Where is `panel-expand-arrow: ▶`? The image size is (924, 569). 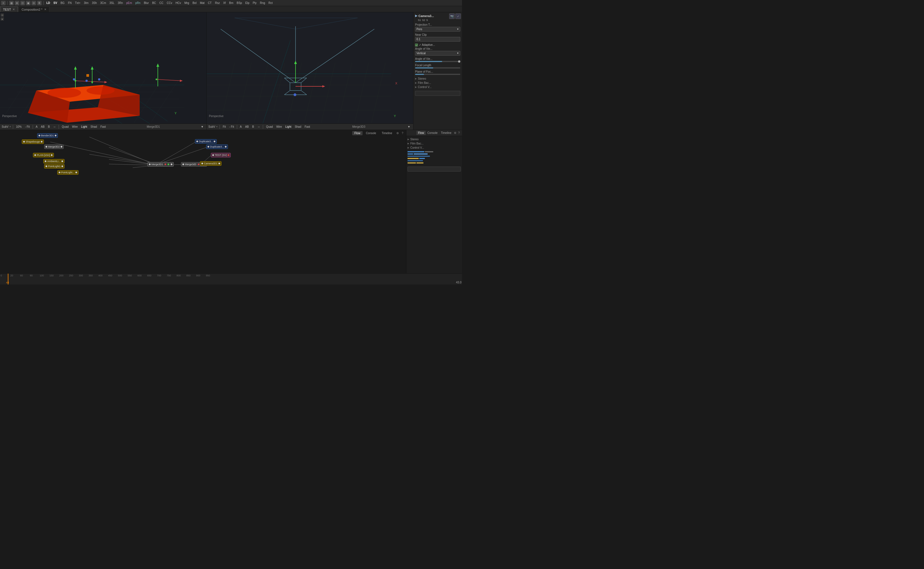 panel-expand-arrow: ▶ is located at coordinates (416, 16).